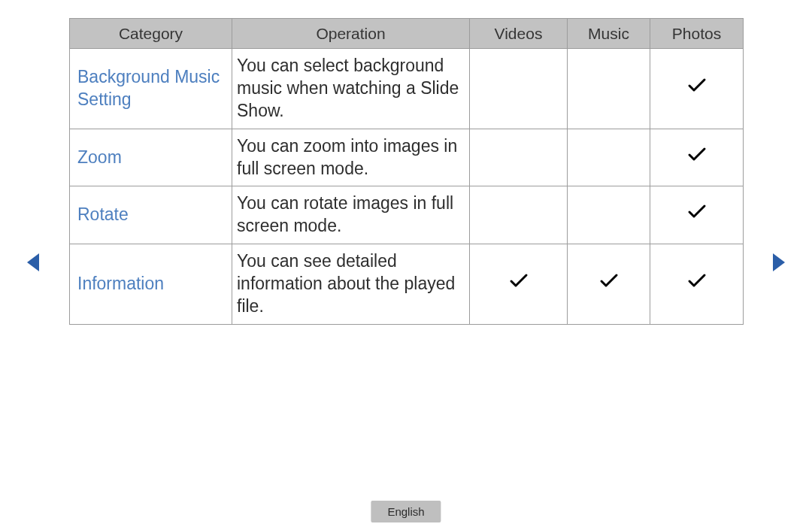 Image resolution: width=812 pixels, height=530 pixels. I want to click on table-row: RotateYou can rotate images in full scre…, so click(407, 215).